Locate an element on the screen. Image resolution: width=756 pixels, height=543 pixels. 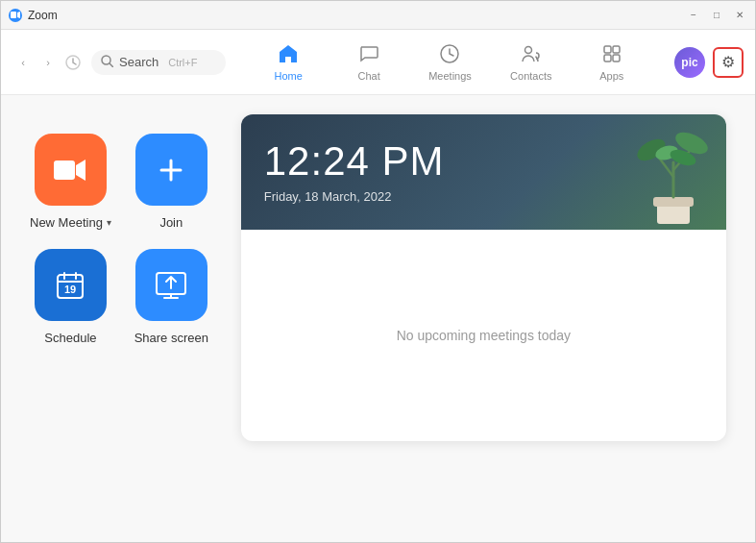
search-bar: Search Ctrl+F is located at coordinates (159, 62).